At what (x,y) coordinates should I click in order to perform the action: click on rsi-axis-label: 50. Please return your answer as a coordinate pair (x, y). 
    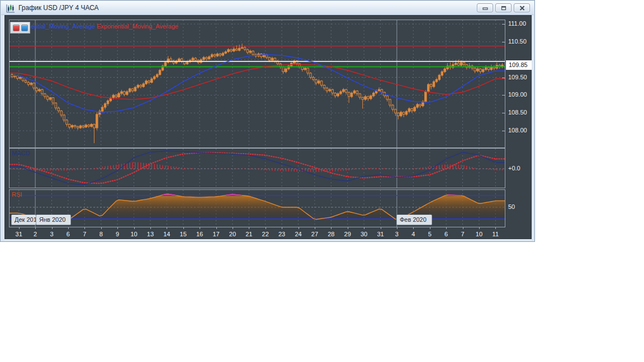
    Looking at the image, I should click on (512, 207).